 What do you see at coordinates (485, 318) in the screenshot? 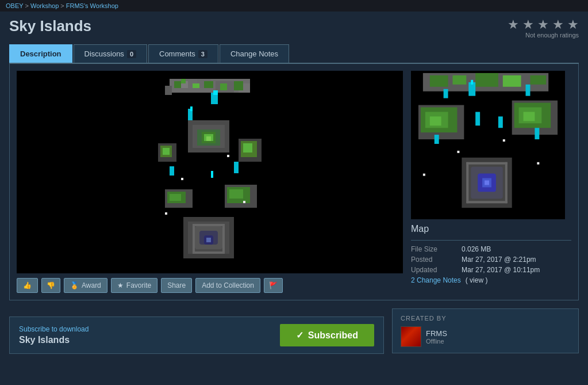
I see `created-by-label: CREATED BY` at bounding box center [485, 318].